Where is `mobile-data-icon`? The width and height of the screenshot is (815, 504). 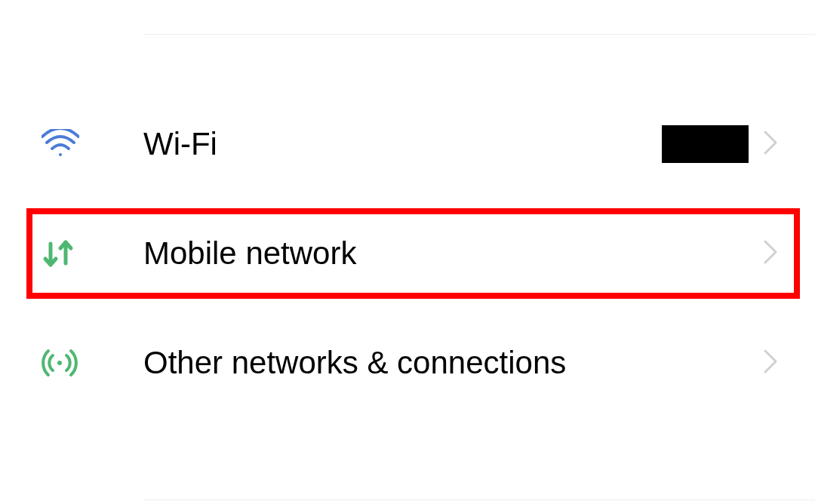 mobile-data-icon is located at coordinates (64, 254).